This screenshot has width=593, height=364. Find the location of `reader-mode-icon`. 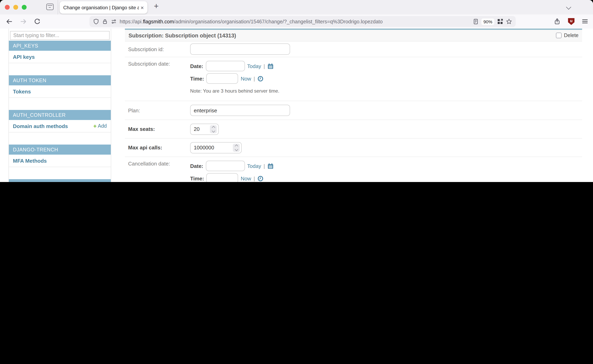

reader-mode-icon is located at coordinates (475, 22).